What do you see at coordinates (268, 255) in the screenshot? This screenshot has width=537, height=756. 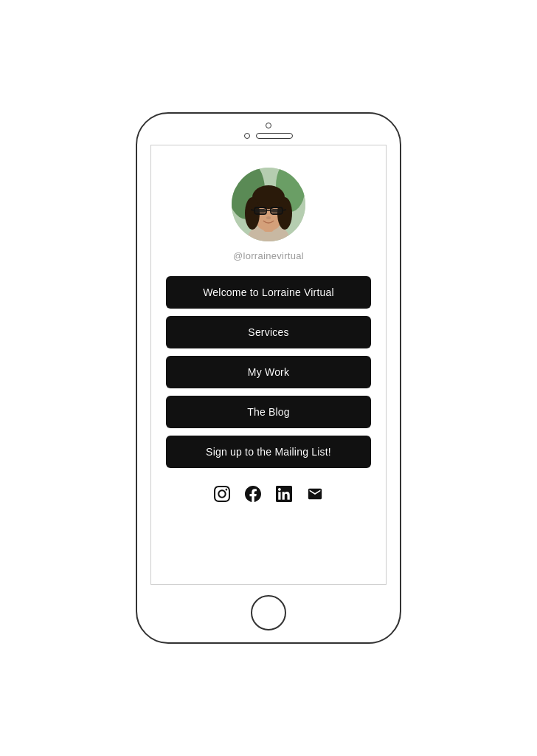 I see `username-label: @lorrainevirtual` at bounding box center [268, 255].